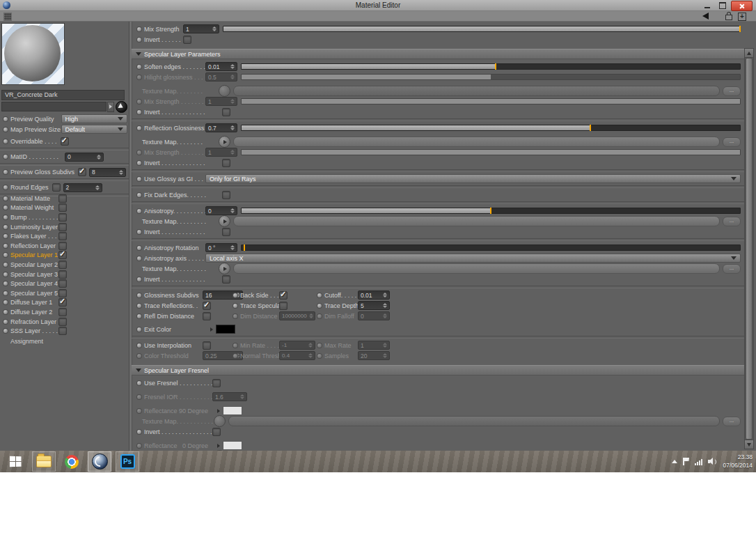 The width and height of the screenshot is (756, 535). What do you see at coordinates (374, 305) in the screenshot?
I see `trace-depth-field: 5` at bounding box center [374, 305].